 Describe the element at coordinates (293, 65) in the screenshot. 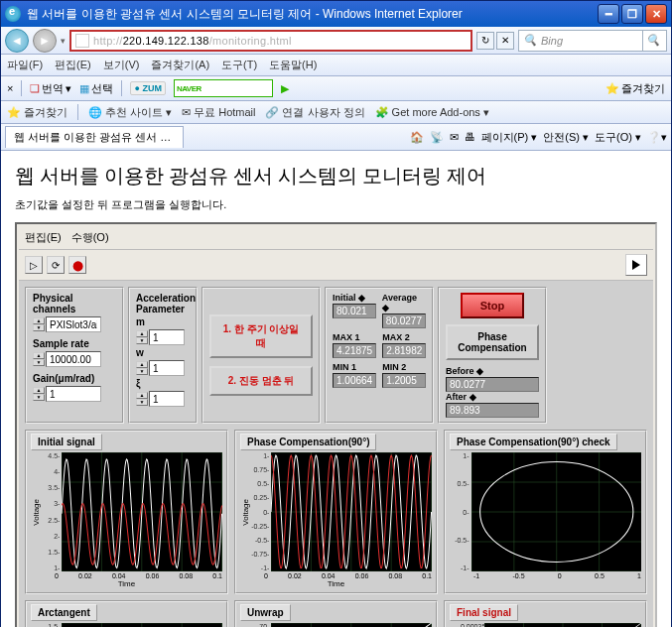

I see `menu-help: 도움말(H)` at that location.